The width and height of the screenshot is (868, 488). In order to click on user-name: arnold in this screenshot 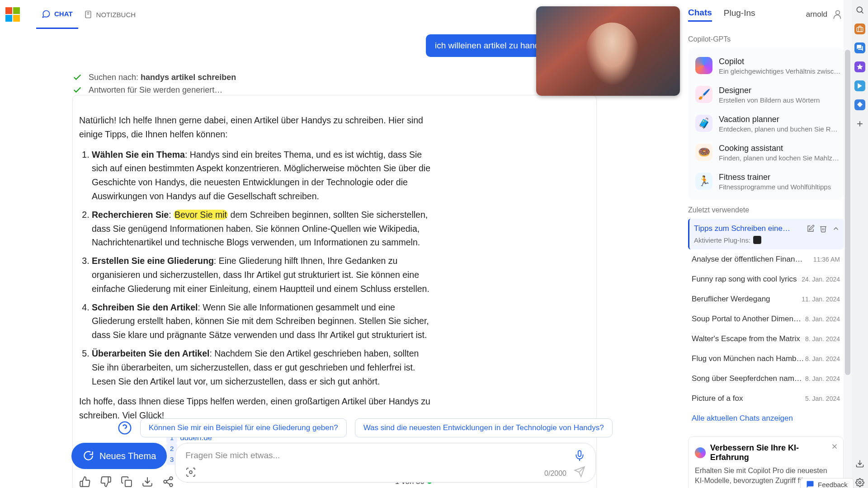, I will do `click(816, 14)`.